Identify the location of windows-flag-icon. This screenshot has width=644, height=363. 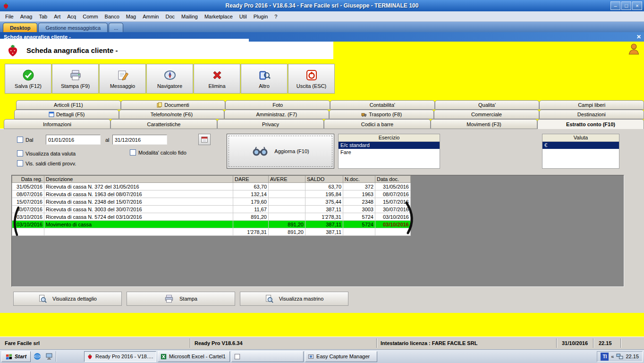
(9, 356).